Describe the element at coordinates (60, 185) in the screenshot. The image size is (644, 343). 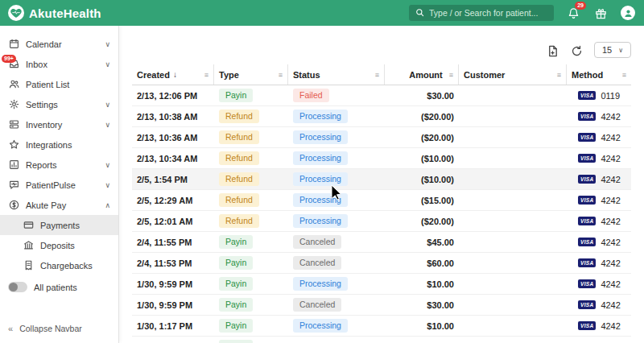
I see `sidebar-item-patientpulse: PatientPulse∨` at that location.